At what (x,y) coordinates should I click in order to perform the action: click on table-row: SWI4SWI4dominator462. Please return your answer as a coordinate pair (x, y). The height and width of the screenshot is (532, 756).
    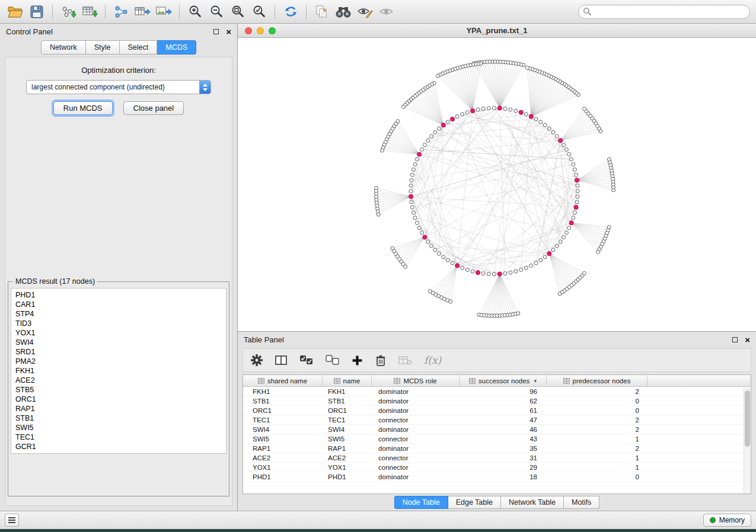
    Looking at the image, I should click on (497, 430).